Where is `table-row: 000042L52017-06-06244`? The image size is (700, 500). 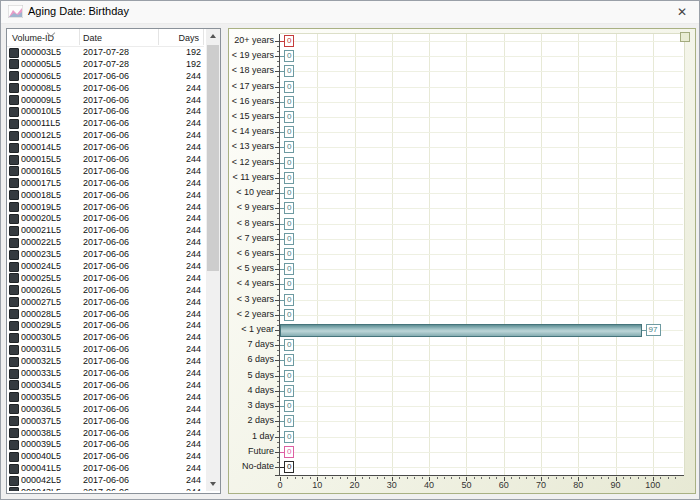
table-row: 000042L52017-06-06244 is located at coordinates (106, 480).